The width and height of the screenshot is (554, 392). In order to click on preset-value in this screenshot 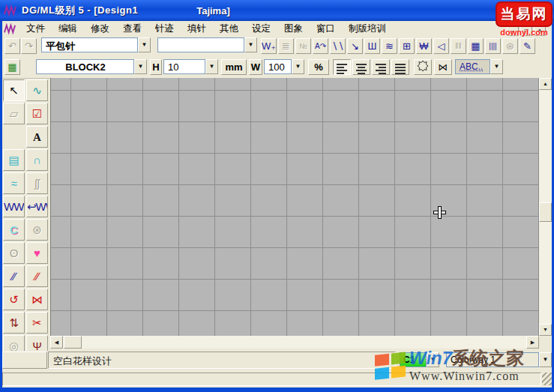, I will do `click(201, 45)`.